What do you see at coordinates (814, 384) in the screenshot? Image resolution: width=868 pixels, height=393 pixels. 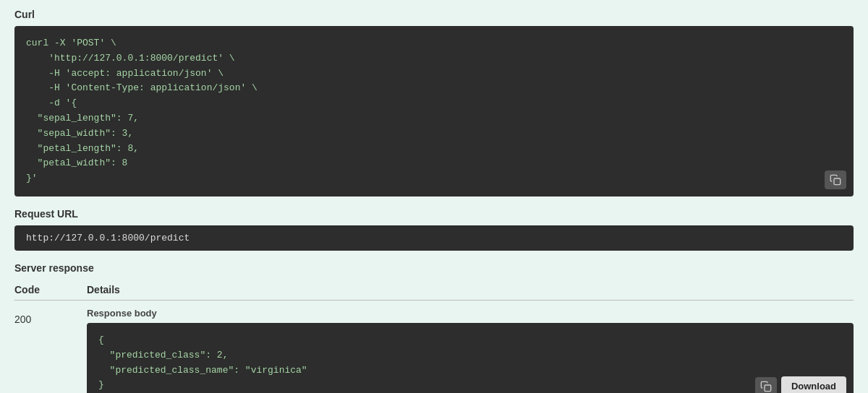 I see `download-button: Download` at bounding box center [814, 384].